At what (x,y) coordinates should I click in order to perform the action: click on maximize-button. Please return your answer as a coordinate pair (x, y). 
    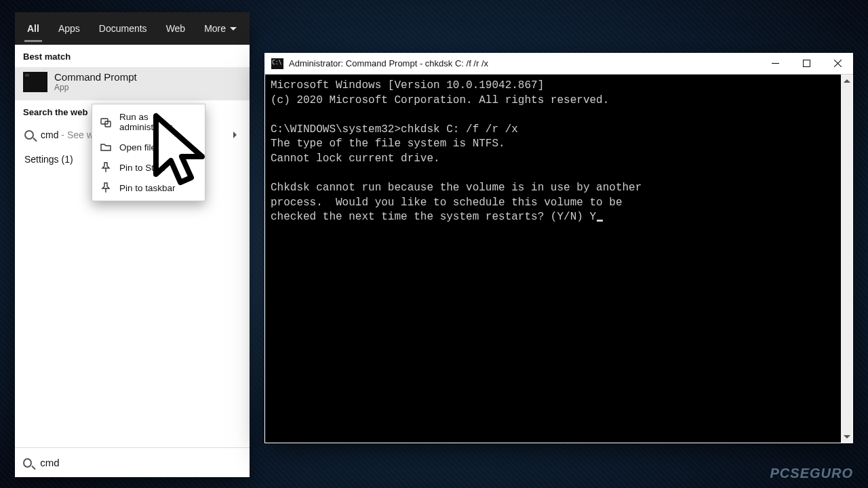
    Looking at the image, I should click on (806, 64).